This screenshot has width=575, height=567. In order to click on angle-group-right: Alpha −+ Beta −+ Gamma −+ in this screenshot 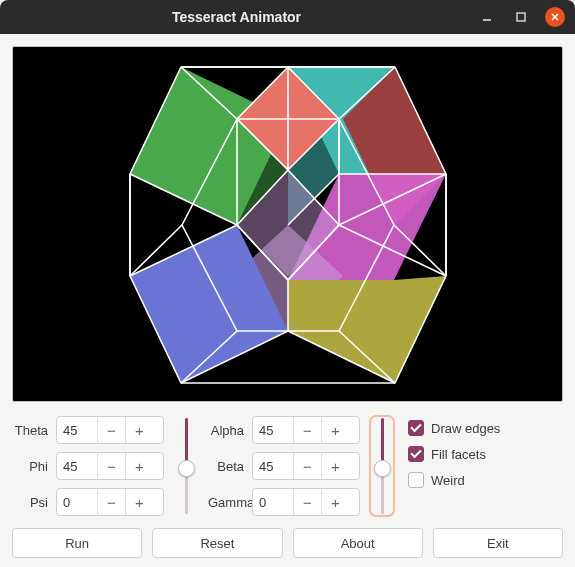, I will do `click(284, 466)`.